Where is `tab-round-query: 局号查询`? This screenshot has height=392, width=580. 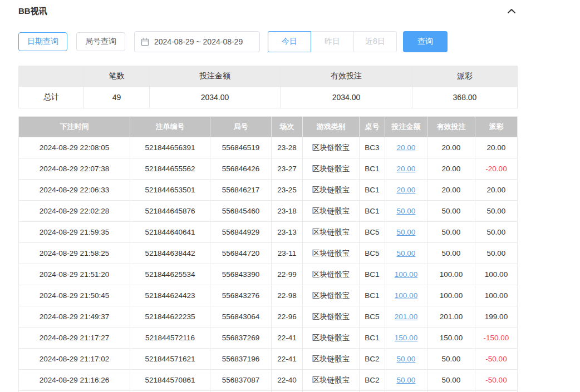 tab-round-query: 局号查询 is located at coordinates (101, 42).